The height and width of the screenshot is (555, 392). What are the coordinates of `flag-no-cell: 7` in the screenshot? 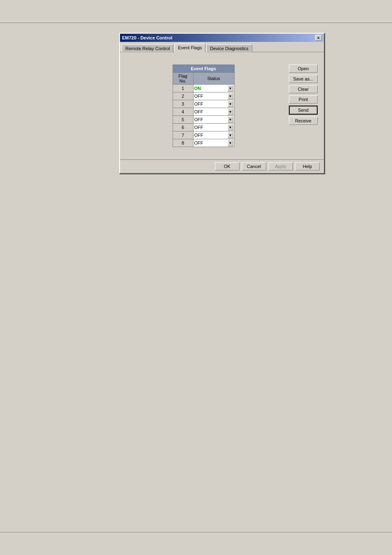 It's located at (183, 136).